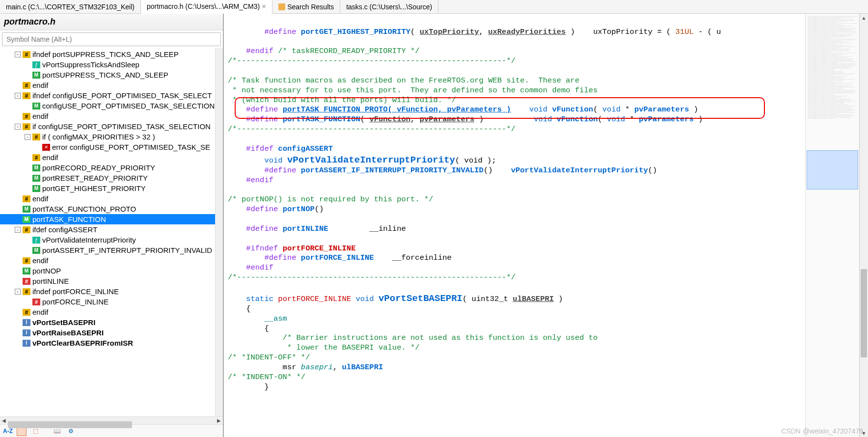 The image size is (868, 437). What do you see at coordinates (203, 6) in the screenshot?
I see `tab-label: portmacro.h (C:\Users\...\ARM_CM3)` at bounding box center [203, 6].